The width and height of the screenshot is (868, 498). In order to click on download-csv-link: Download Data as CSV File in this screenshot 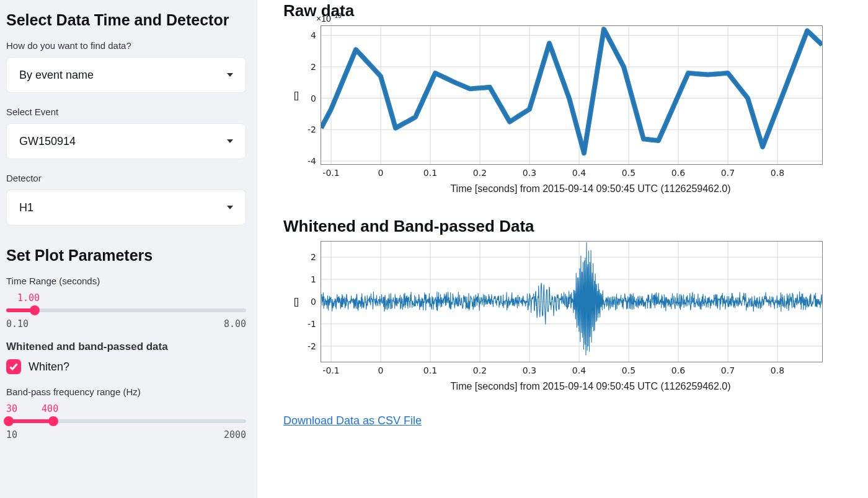, I will do `click(352, 421)`.